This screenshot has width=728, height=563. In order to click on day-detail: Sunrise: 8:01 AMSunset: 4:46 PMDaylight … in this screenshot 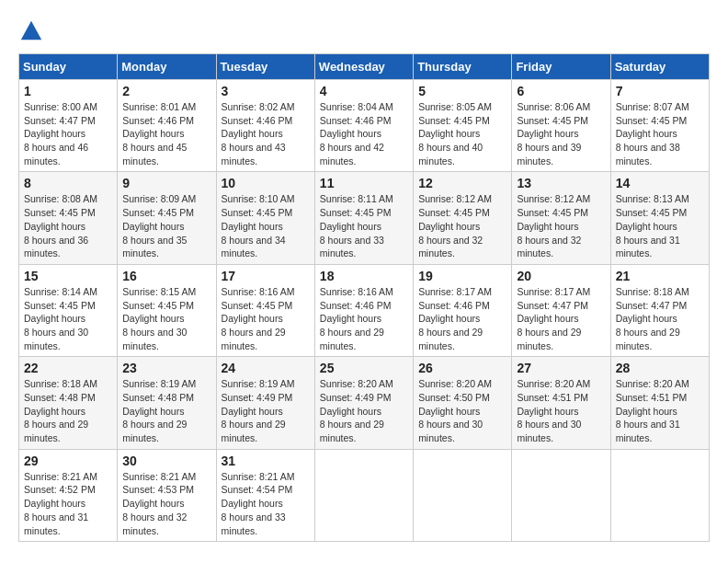, I will do `click(159, 134)`.